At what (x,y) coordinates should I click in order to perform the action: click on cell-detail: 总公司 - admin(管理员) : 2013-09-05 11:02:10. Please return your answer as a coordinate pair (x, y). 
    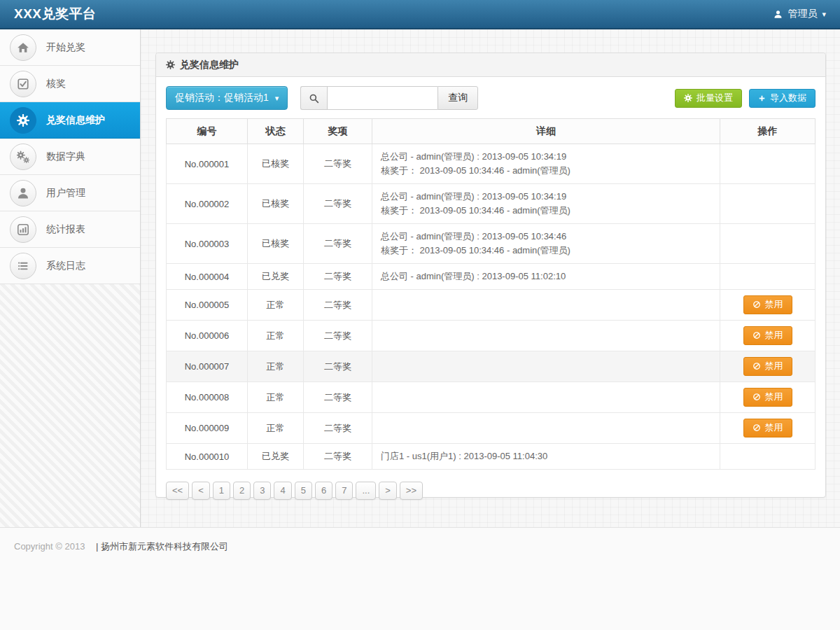
    Looking at the image, I should click on (546, 277).